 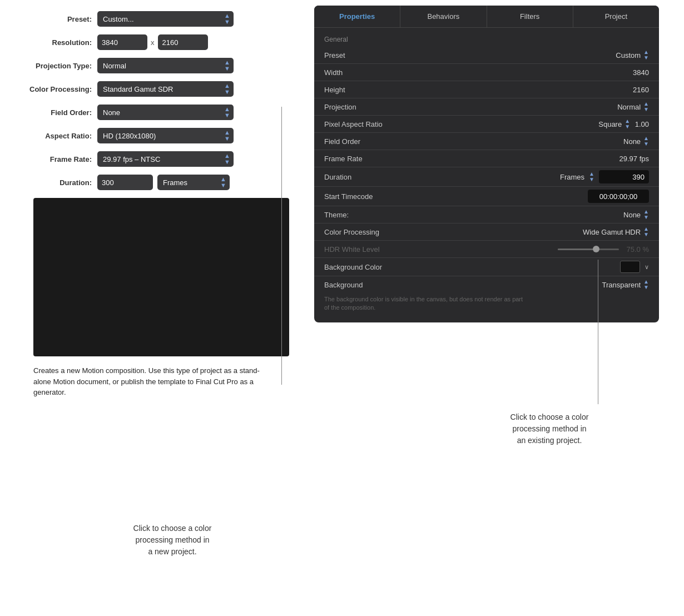 What do you see at coordinates (487, 124) in the screenshot?
I see `prop-pixel-aspect: Pixel Aspect Ratio Square ▲▼ 1.00` at bounding box center [487, 124].